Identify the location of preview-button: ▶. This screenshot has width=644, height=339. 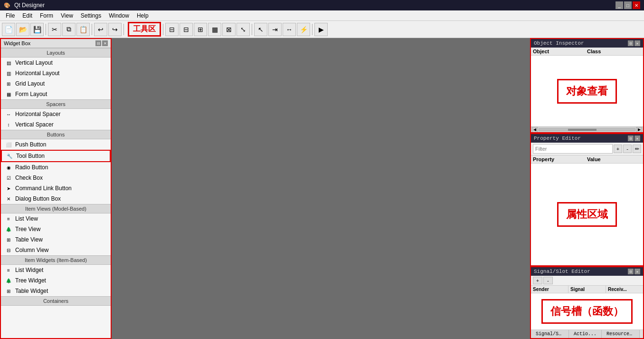
(321, 29).